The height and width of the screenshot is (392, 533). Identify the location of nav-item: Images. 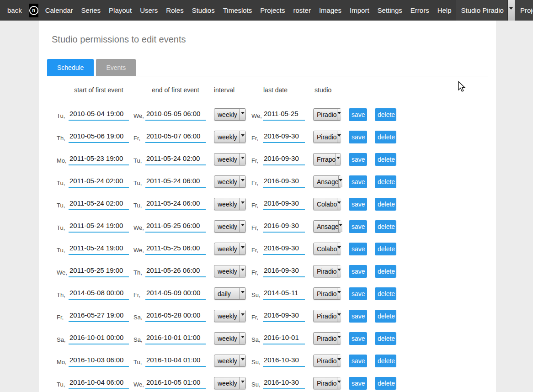
(330, 10).